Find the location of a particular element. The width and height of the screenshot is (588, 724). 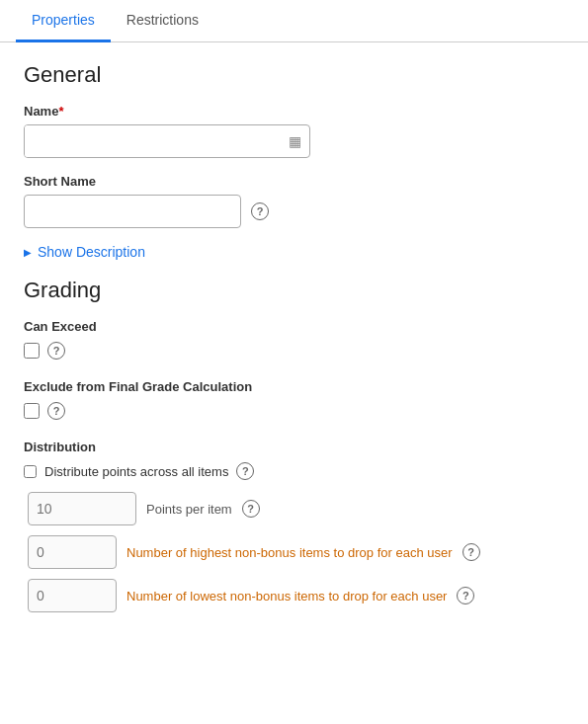

exclude-label: Exclude from Final Grade Calculation is located at coordinates (294, 387).